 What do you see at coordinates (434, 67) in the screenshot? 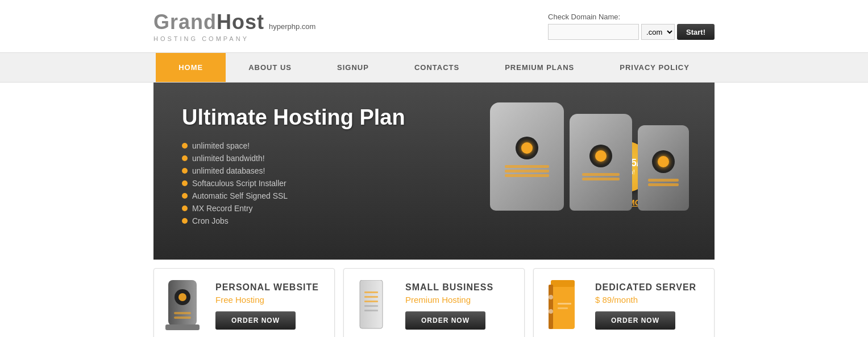
I see `main-nav: HOME ABOUT US SIGNUP CONTACTS PREMIUM PL…` at bounding box center [434, 67].